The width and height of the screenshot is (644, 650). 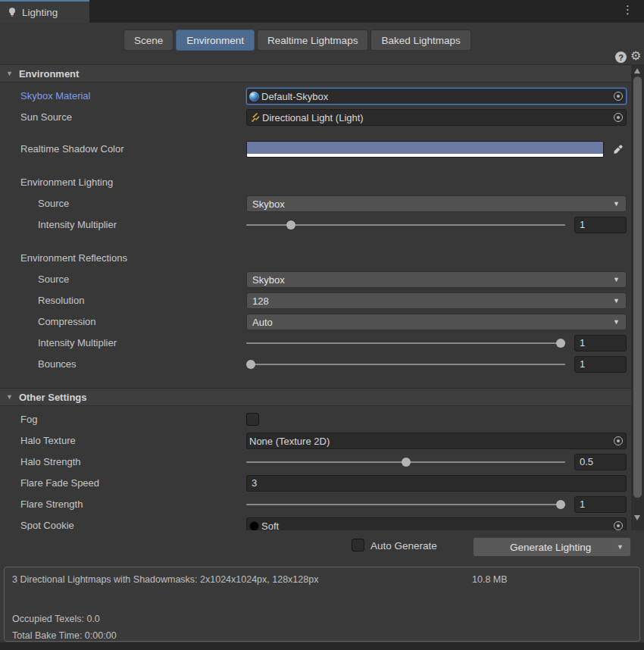 I want to click on tab-environment: Environment, so click(x=215, y=40).